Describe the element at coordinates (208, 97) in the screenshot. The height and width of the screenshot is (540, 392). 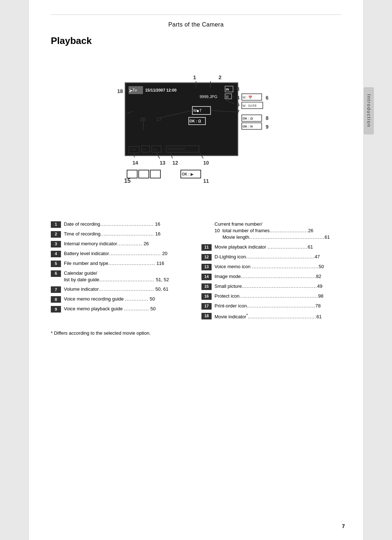
I see `svg-text: 9999.JPG` at that location.